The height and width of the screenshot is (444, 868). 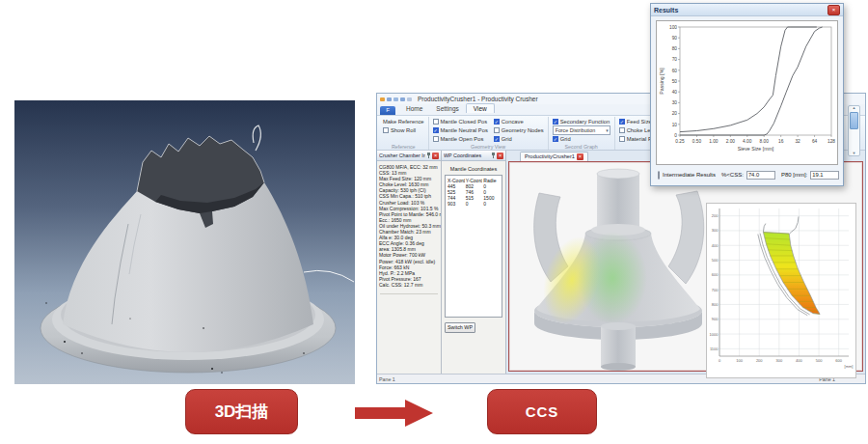 What do you see at coordinates (436, 139) in the screenshot?
I see `checkbox-mantle-open-pos` at bounding box center [436, 139].